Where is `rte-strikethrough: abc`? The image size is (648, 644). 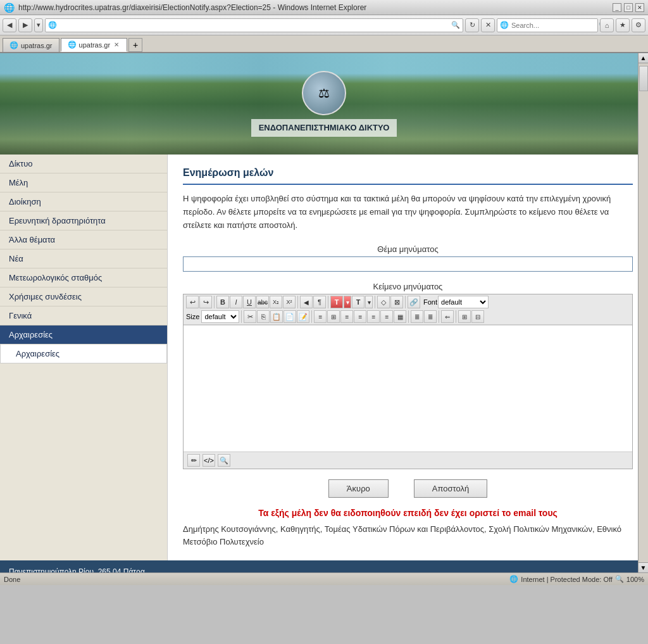
rte-strikethrough: abc is located at coordinates (263, 302).